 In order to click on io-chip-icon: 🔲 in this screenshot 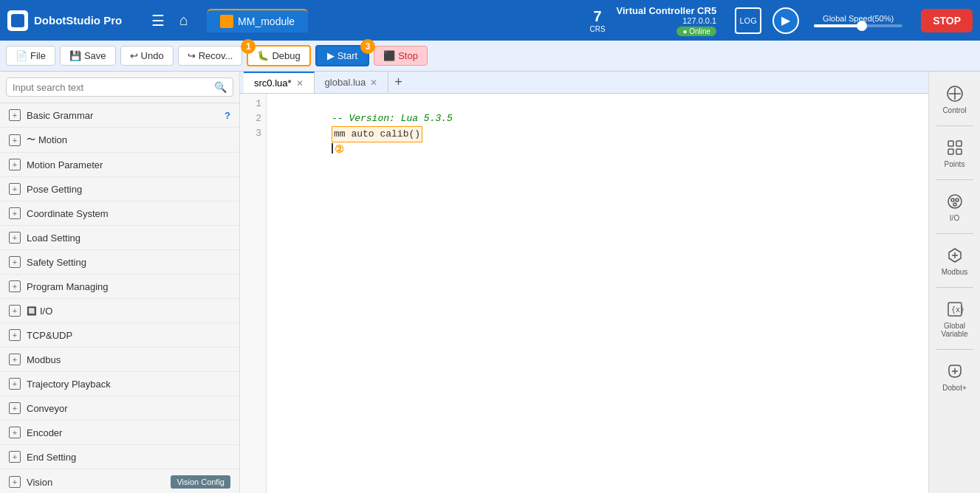, I will do `click(32, 311)`.